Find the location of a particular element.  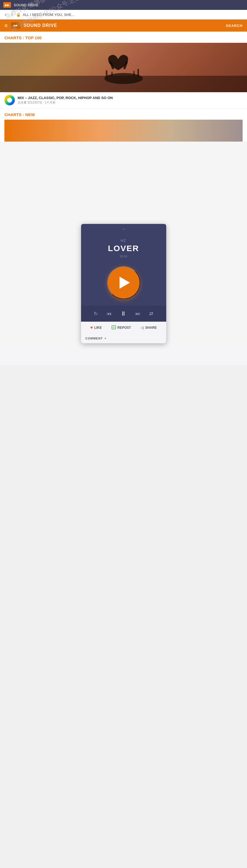

charts-new-section: CHARTS : NEW is located at coordinates (124, 125).